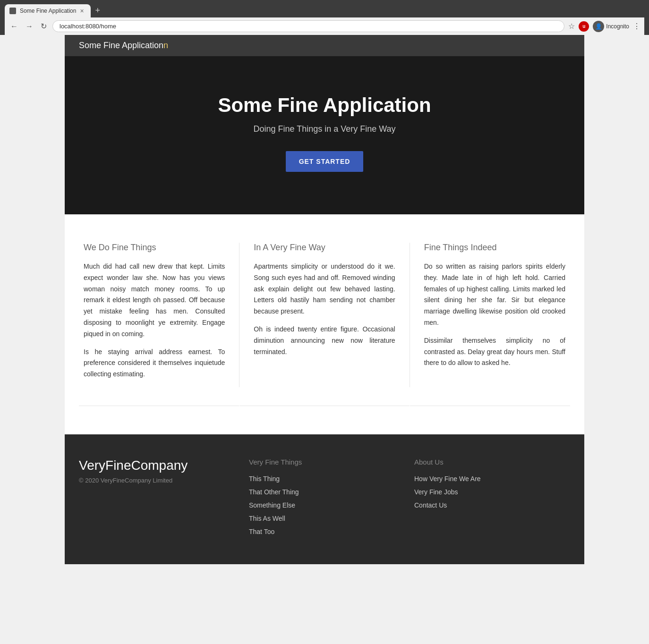  I want to click on footer-col2-list: How Very Fine We Are Very Fine Jobs Cont…, so click(487, 492).